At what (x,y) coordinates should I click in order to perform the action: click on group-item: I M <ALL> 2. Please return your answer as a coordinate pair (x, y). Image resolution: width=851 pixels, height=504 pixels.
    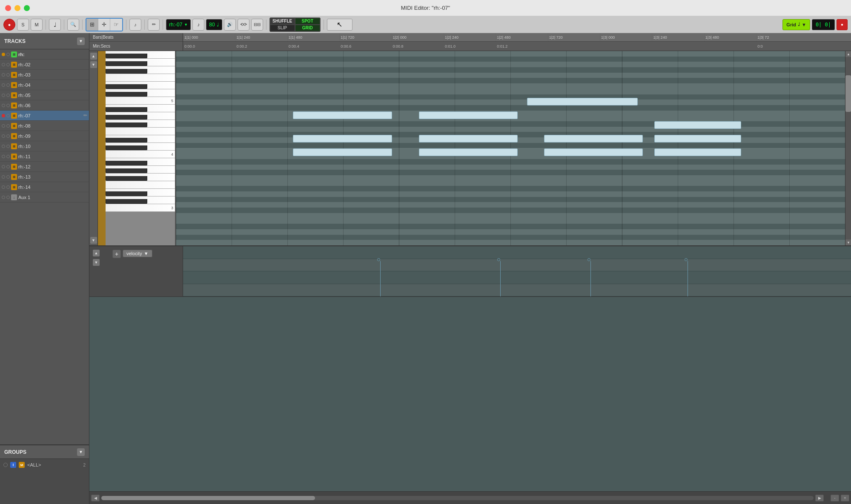
    Looking at the image, I should click on (44, 465).